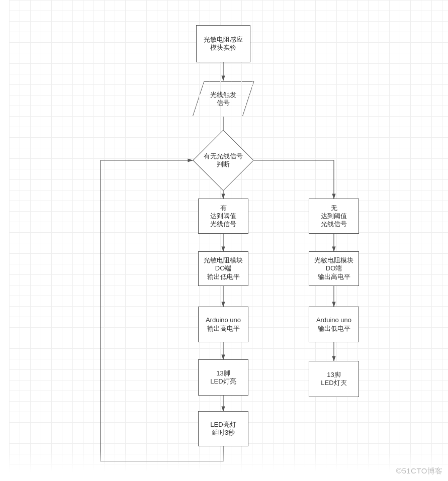 The height and width of the screenshot is (481, 448). I want to click on node-text: 光敏电阻感应, so click(223, 40).